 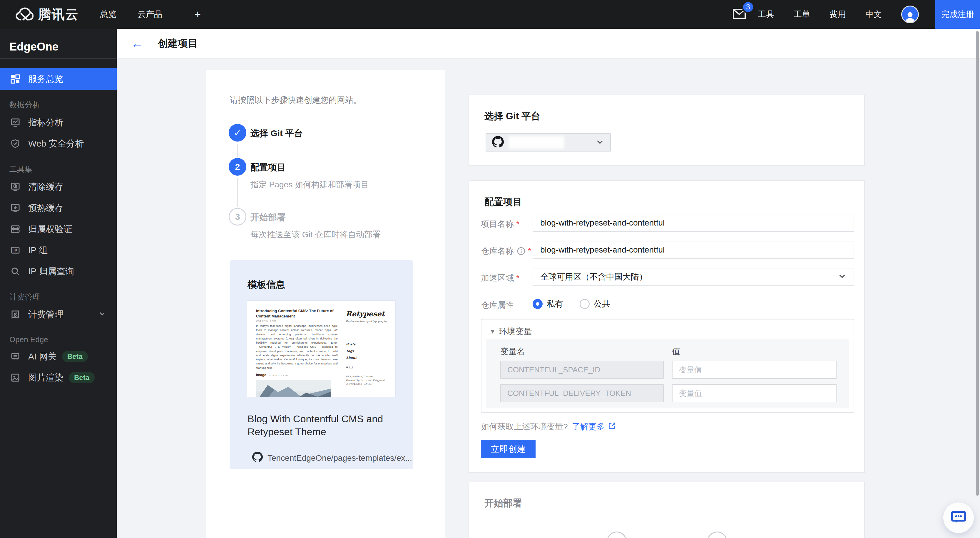 What do you see at coordinates (958, 14) in the screenshot?
I see `complete-registration-button: 完成注册` at bounding box center [958, 14].